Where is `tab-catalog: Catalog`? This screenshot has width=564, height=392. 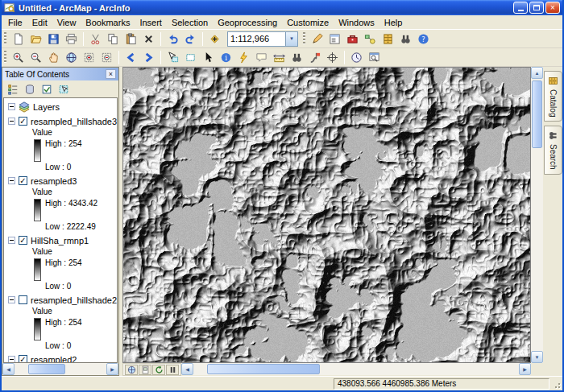 tab-catalog: Catalog is located at coordinates (553, 97).